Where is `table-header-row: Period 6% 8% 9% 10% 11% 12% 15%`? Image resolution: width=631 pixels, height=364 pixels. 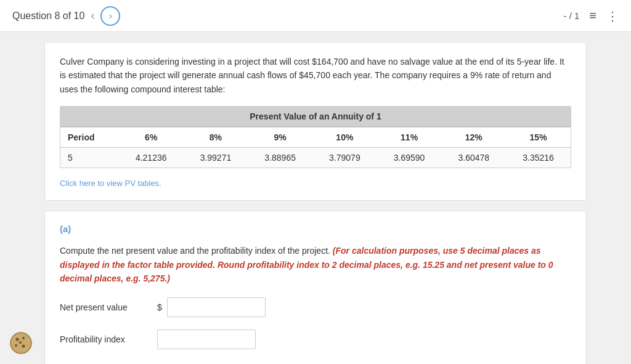 table-header-row: Period 6% 8% 9% 10% 11% 12% 15% is located at coordinates (316, 138).